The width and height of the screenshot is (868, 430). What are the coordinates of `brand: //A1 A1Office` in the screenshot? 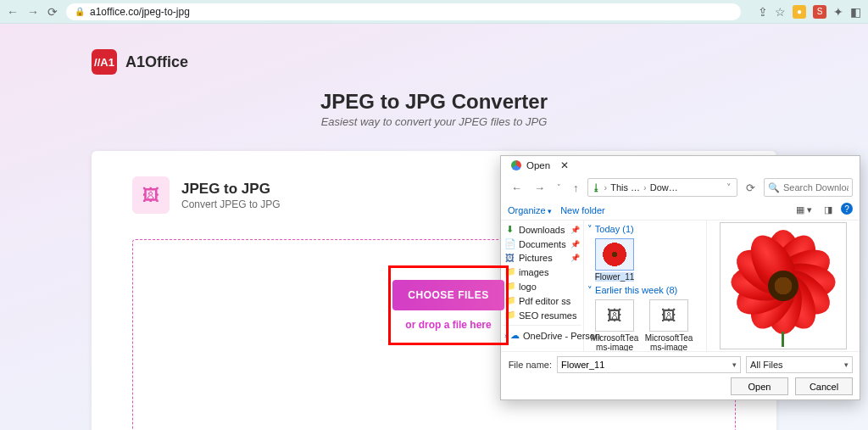 It's located at (140, 62).